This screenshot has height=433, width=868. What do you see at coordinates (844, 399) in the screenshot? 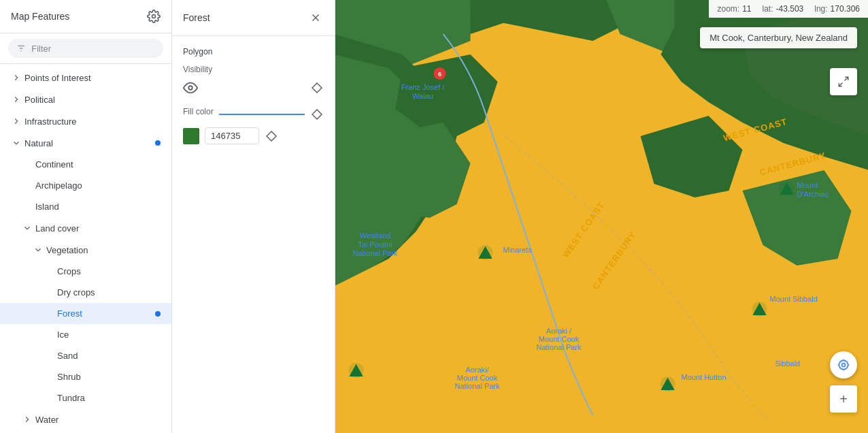
I see `zoom-plus-button: +` at bounding box center [844, 399].